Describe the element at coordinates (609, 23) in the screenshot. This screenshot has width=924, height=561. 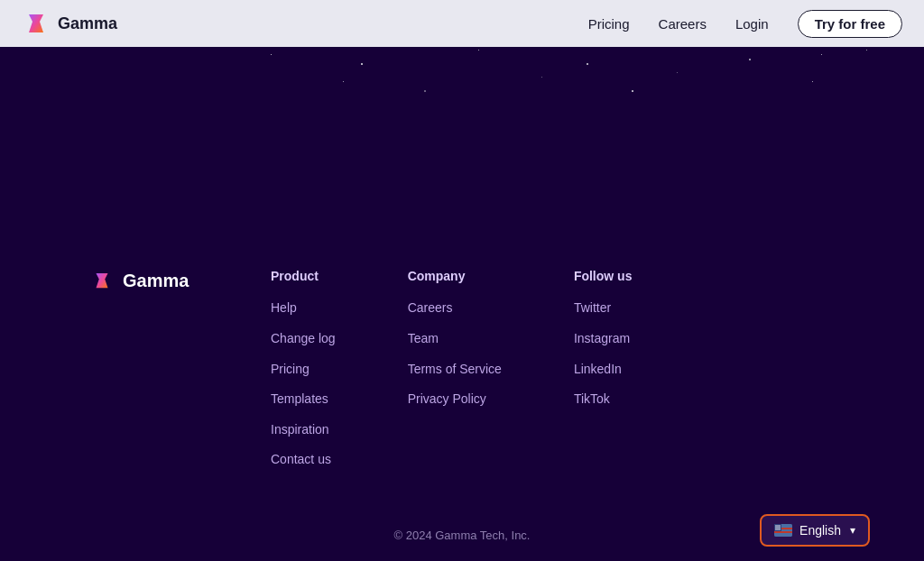
I see `pricing-nav-link: Pricing` at that location.